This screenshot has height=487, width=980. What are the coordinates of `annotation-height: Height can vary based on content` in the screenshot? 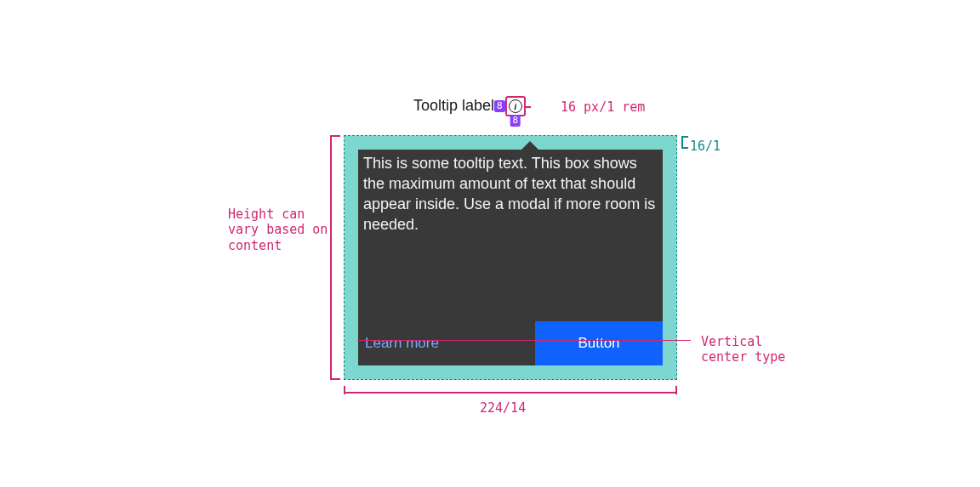 It's located at (279, 230).